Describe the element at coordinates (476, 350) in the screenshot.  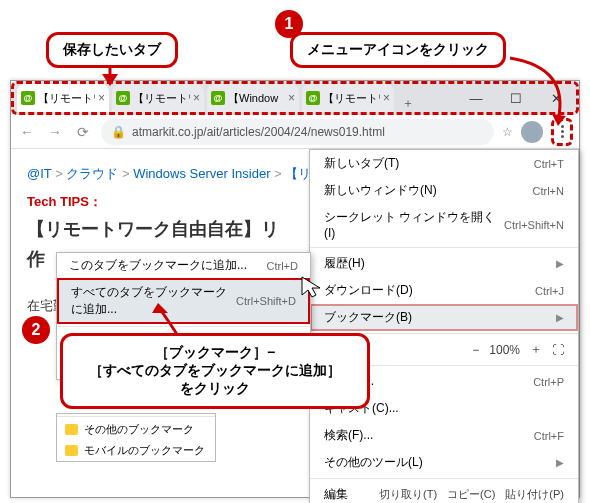
I see `zoom-out-button: −` at that location.